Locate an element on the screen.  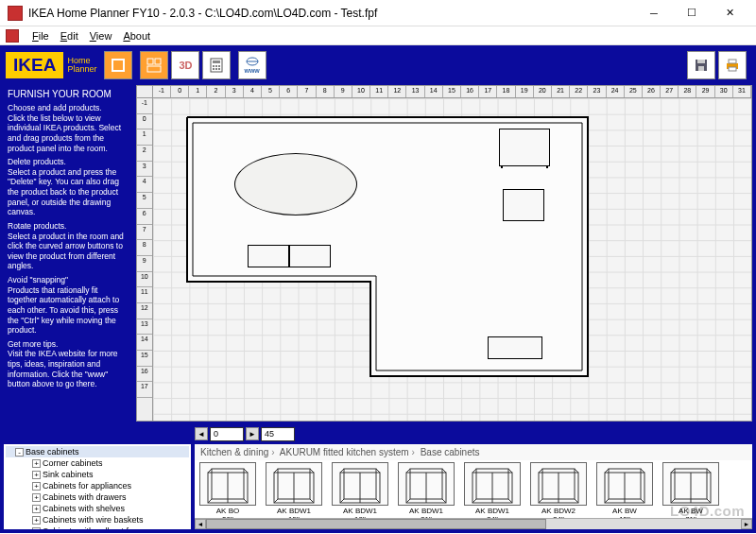
product-thumb: AK BDW121" is located at coordinates (426, 490).